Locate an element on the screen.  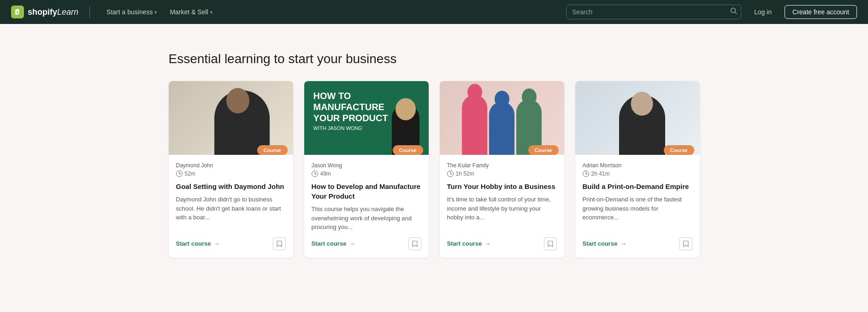
nav-start-business: Start a business ▾ is located at coordinates (132, 12).